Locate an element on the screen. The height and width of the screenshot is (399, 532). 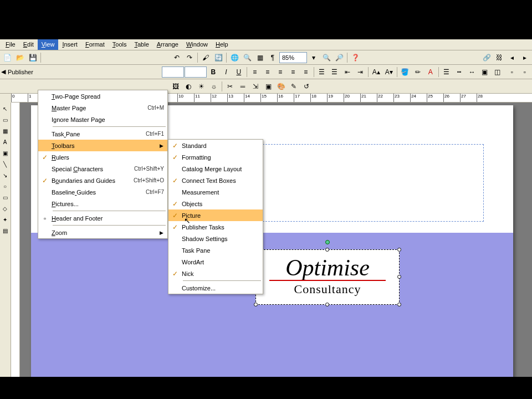
undo-icon: ↶ is located at coordinates (177, 58).